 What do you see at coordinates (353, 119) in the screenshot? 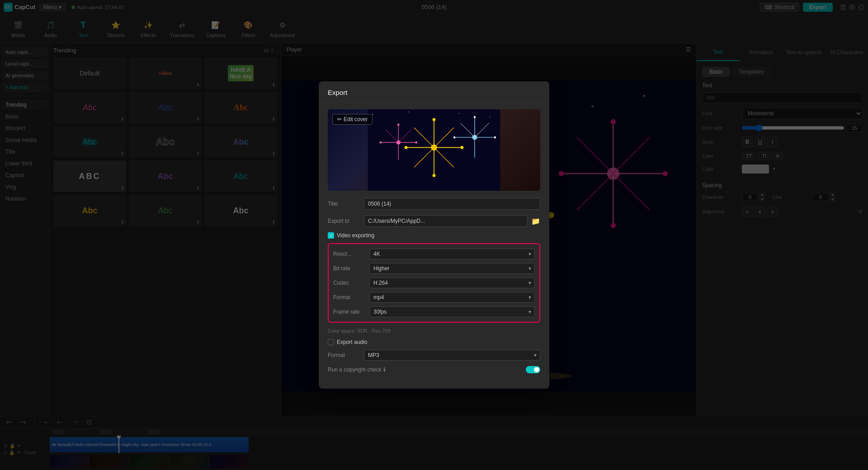
I see `edit-cover-button: ✏ Edit cover` at bounding box center [353, 119].